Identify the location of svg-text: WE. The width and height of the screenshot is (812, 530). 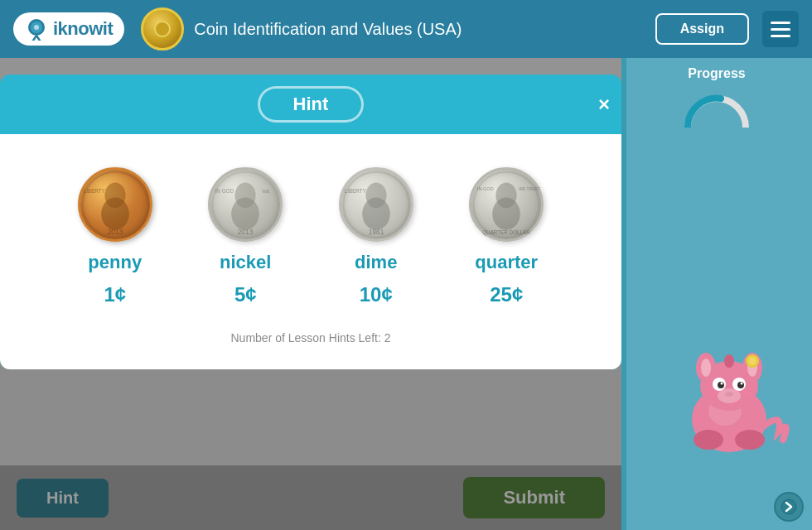
(267, 191).